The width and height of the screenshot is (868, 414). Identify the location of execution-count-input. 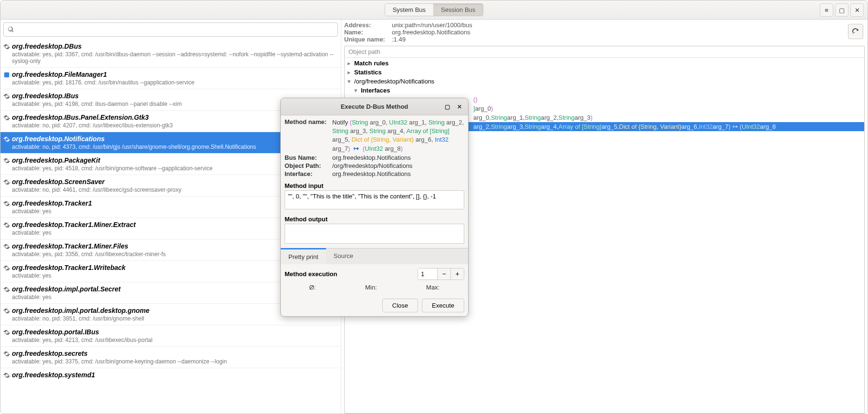
(428, 274).